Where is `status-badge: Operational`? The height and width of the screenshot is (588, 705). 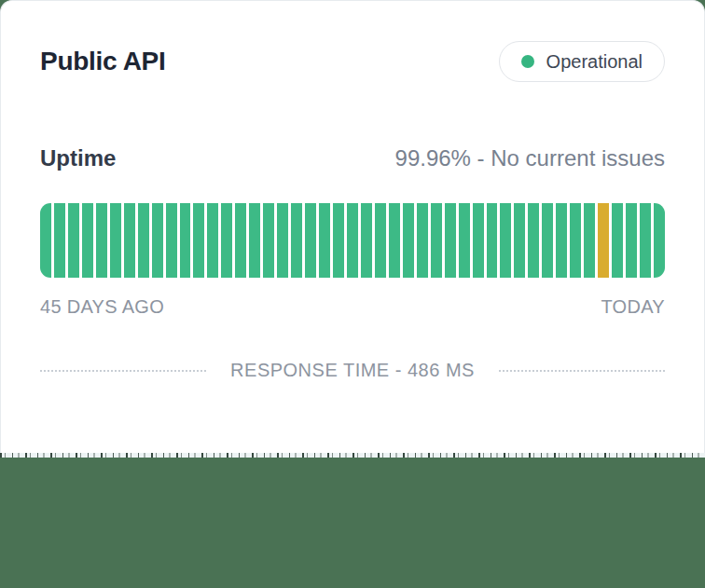
status-badge: Operational is located at coordinates (582, 62).